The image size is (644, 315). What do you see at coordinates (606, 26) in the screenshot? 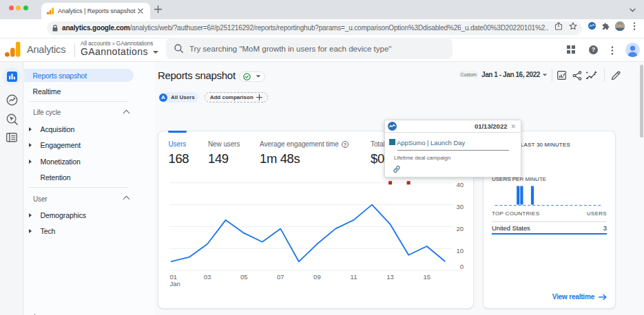
I see `extensions-puzzle-icon` at bounding box center [606, 26].